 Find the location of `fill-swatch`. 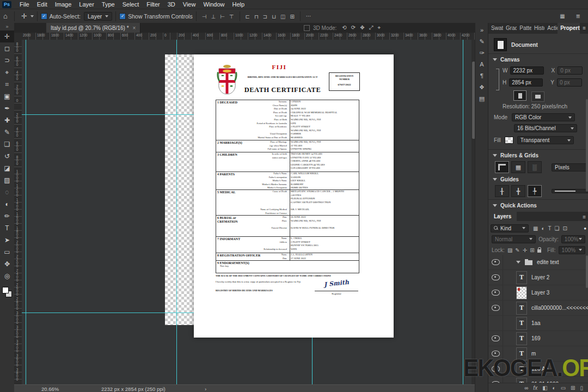

fill-swatch is located at coordinates (509, 140).